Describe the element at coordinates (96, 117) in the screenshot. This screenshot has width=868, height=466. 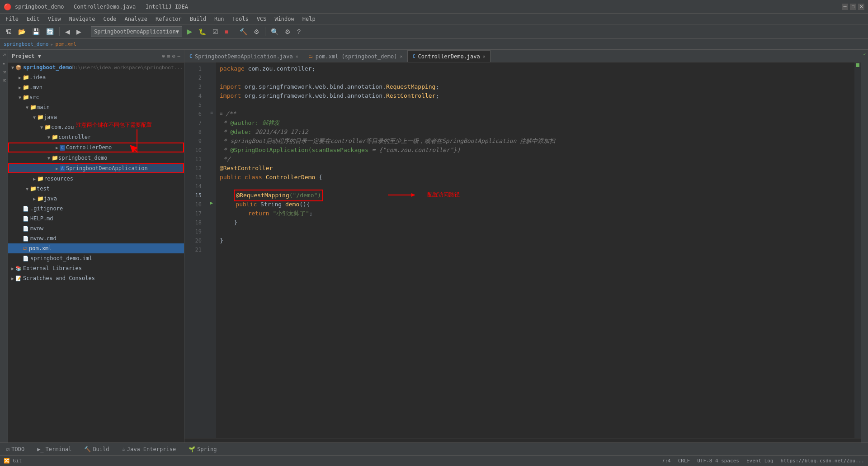
I see `tree-item-java: ▼ 📁 java` at that location.